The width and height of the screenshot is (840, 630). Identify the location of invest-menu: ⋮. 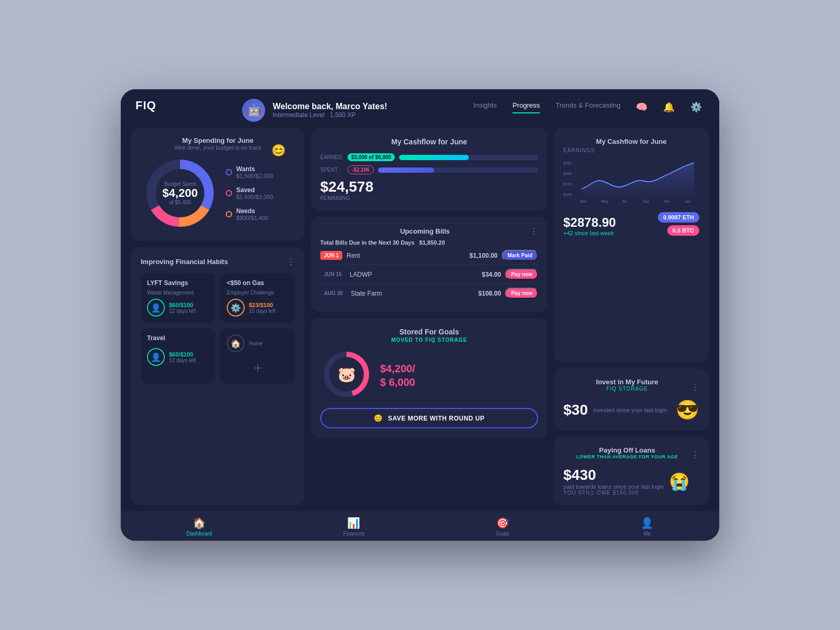
(695, 387).